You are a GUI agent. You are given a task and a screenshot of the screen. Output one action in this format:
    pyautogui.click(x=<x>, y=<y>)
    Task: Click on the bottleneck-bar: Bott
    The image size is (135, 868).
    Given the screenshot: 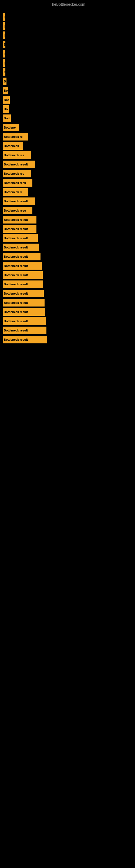 What is the action you would take?
    pyautogui.click(x=7, y=118)
    